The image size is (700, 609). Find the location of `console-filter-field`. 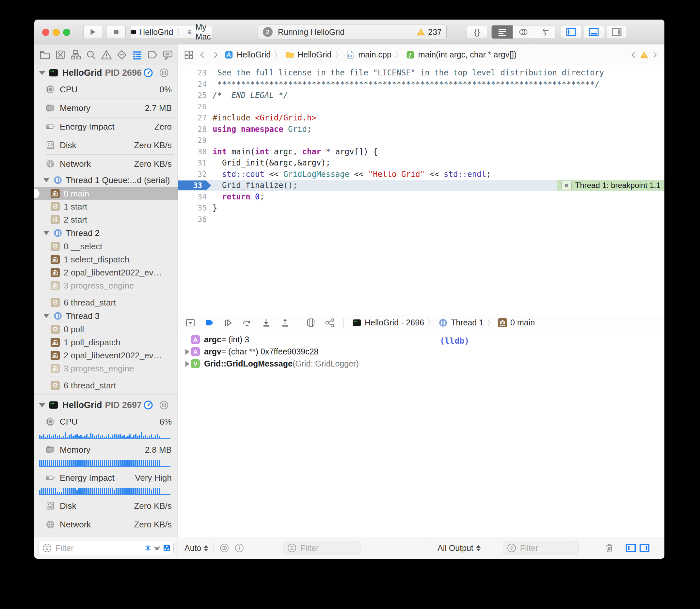

console-filter-field is located at coordinates (541, 548).